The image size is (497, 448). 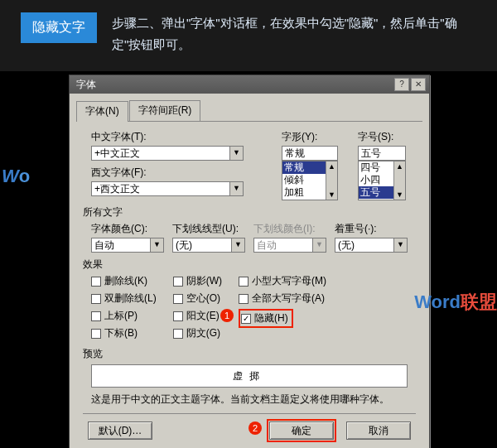 What do you see at coordinates (387, 137) in the screenshot?
I see `size-label: 字号(S):` at bounding box center [387, 137].